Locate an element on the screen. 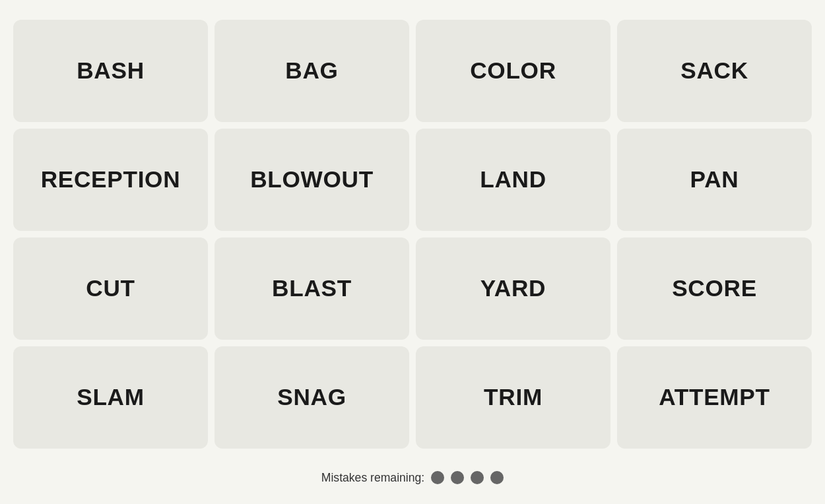 Image resolution: width=825 pixels, height=504 pixels. mistakes-label: Mistakes remaining: is located at coordinates (373, 478).